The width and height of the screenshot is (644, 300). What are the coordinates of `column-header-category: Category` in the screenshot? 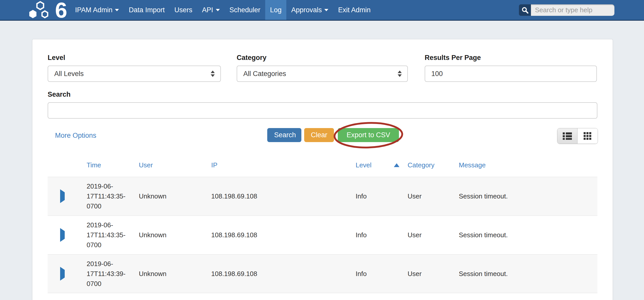 It's located at (433, 165).